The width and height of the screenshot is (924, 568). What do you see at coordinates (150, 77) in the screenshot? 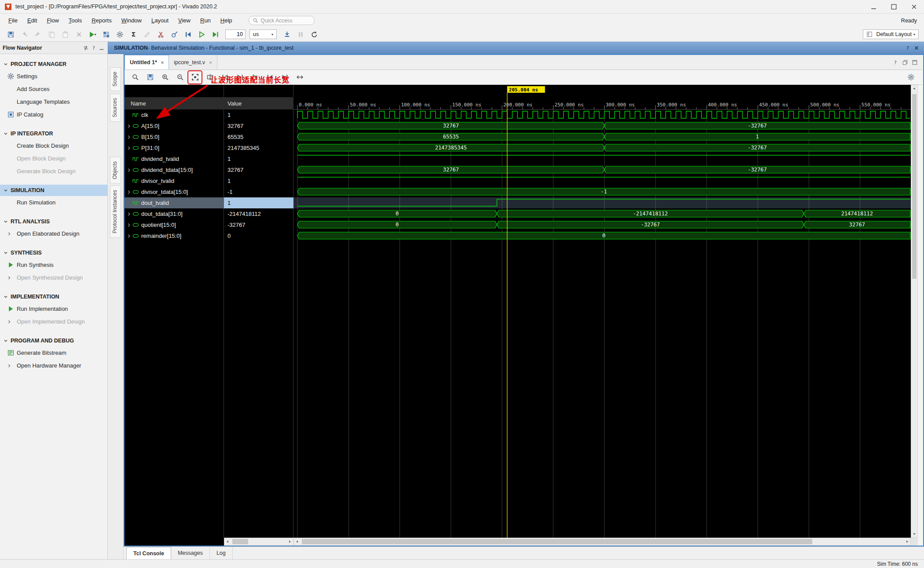
I see `save-wave-button` at bounding box center [150, 77].